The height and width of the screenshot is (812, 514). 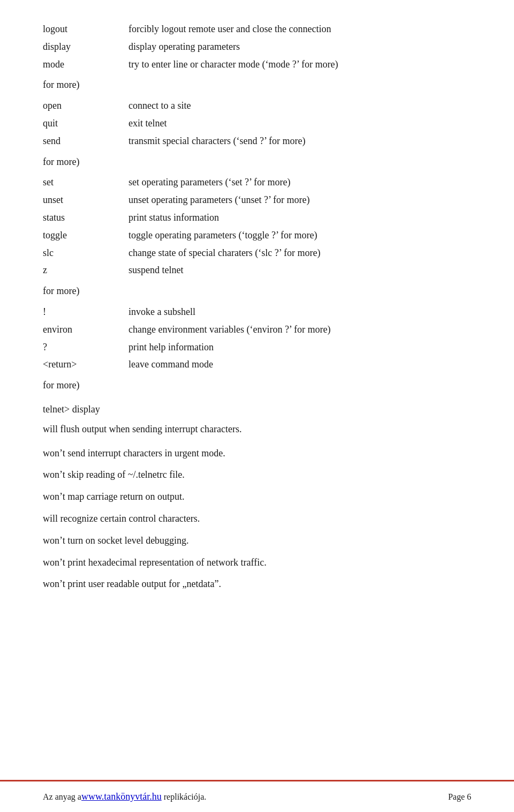 I want to click on content-row-quit: quit exit telnet, so click(x=257, y=123).